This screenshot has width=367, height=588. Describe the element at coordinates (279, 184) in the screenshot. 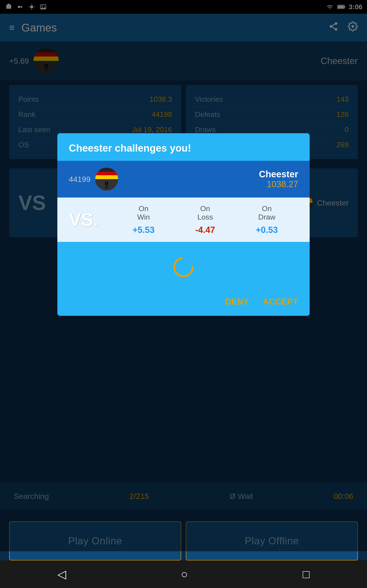

I see `dialog-player-points: 1038.27` at that location.